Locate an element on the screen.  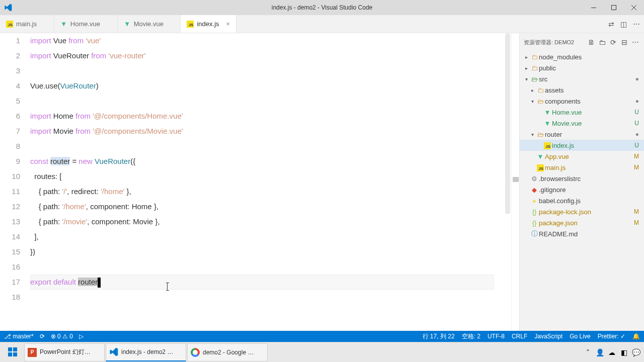
code-line: import Home from '@/components/Home.vue' is located at coordinates (262, 116).